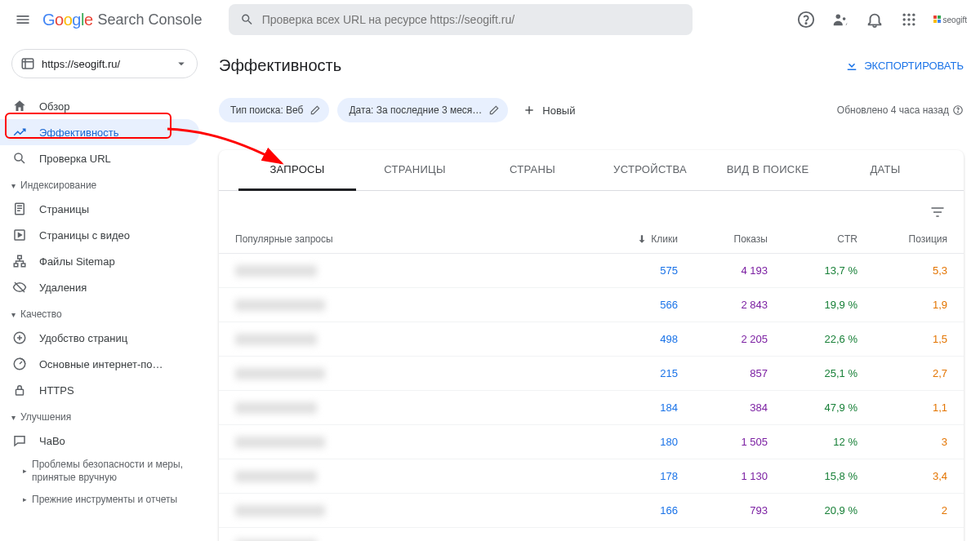  What do you see at coordinates (100, 132) in the screenshot?
I see `sidebar-item-performance: Эффективность` at bounding box center [100, 132].